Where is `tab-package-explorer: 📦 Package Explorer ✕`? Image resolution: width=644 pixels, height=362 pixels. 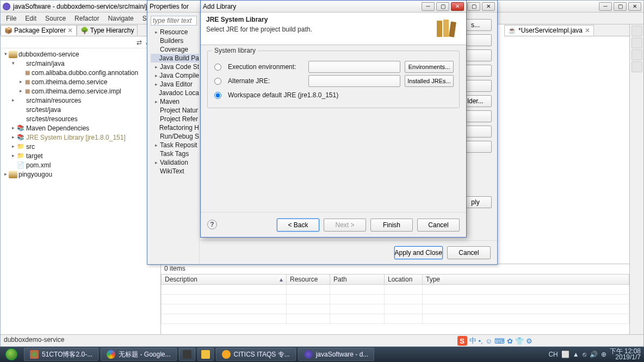 tab-package-explorer: 📦 Package Explorer ✕ is located at coordinates (39, 30).